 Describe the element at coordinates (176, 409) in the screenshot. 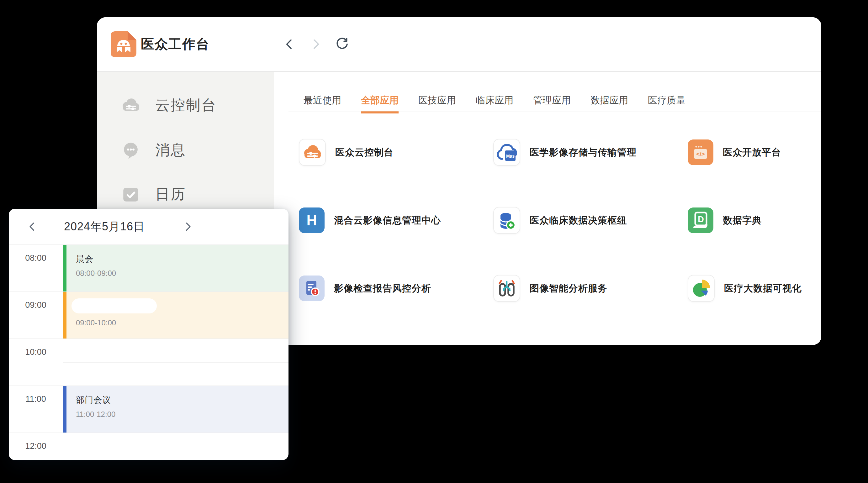

I see `calendar-event-department-meeting: 部门会议 11:00-12:00` at that location.